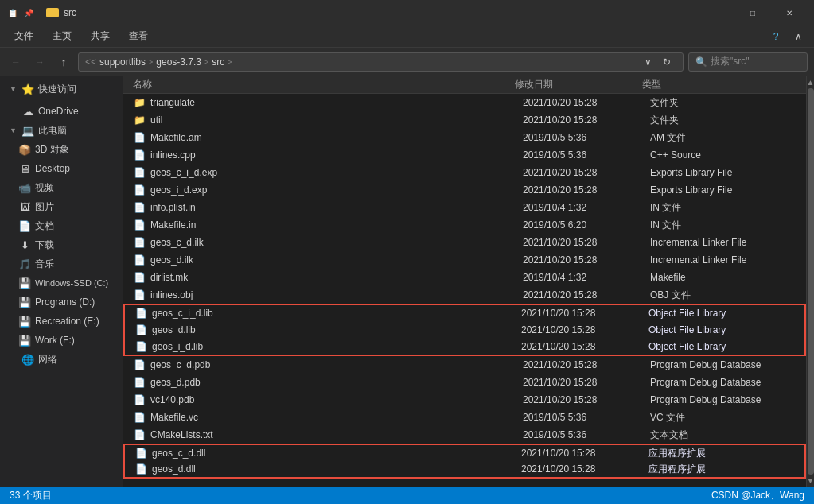 The image size is (814, 504). Describe the element at coordinates (810, 281) in the screenshot. I see `scrollbar: ▲ ▼` at that location.